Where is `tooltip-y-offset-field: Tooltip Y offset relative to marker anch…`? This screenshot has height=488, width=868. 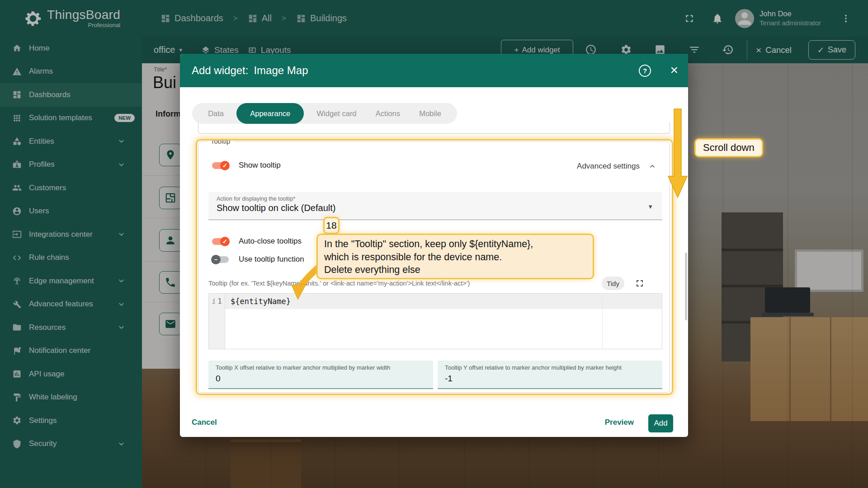 tooltip-y-offset-field: Tooltip Y offset relative to marker anch… is located at coordinates (550, 375).